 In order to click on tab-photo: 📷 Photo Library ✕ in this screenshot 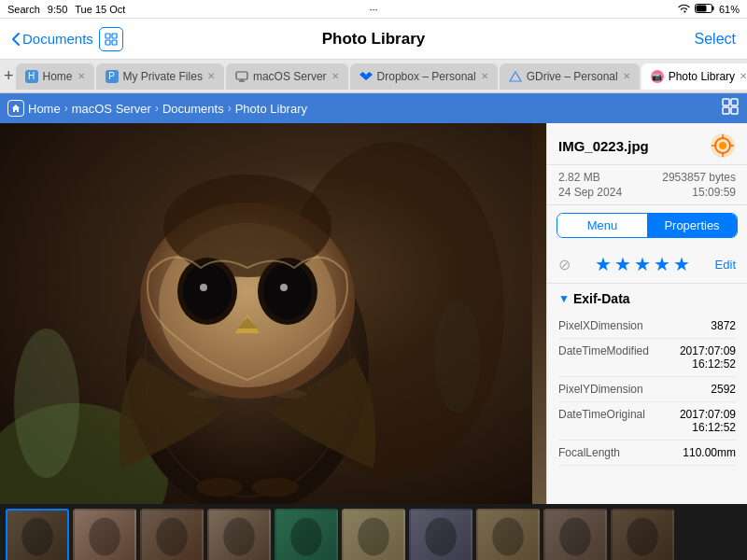, I will do `click(695, 77)`.